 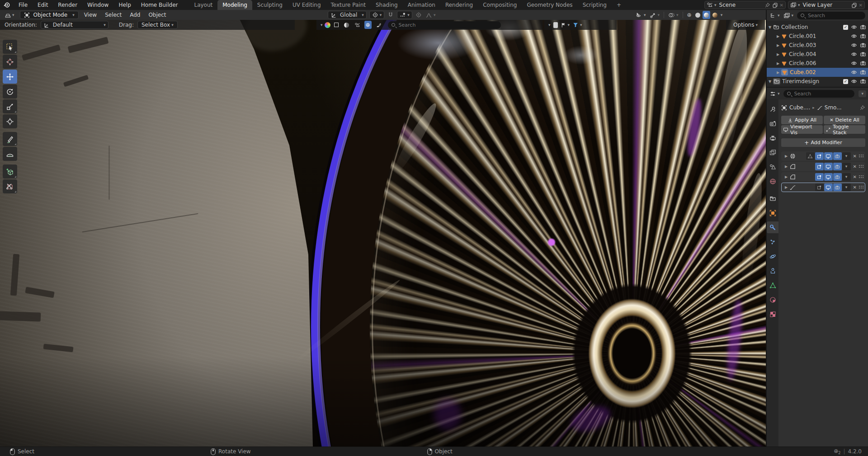 I want to click on tab-layout: Layout, so click(x=203, y=5).